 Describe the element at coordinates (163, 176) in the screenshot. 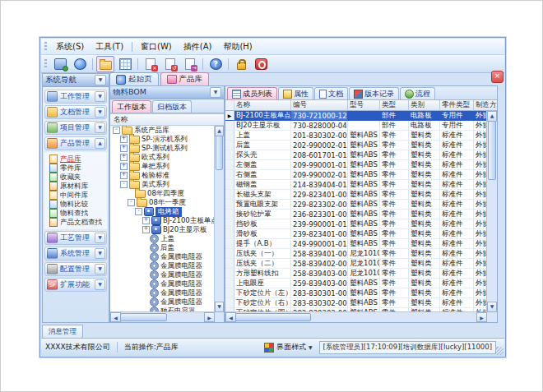

I see `tree-node-检验标准: +检验标准` at that location.